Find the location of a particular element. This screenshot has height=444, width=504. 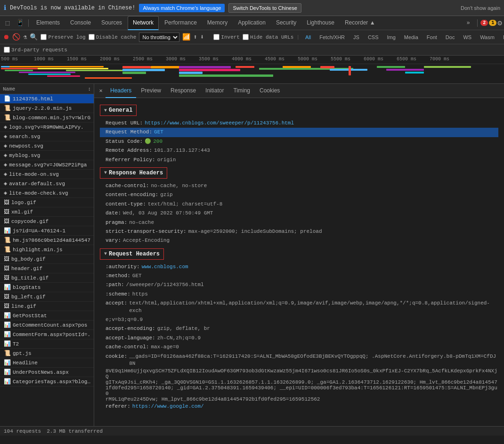

device-icon: 📱 is located at coordinates (20, 23).